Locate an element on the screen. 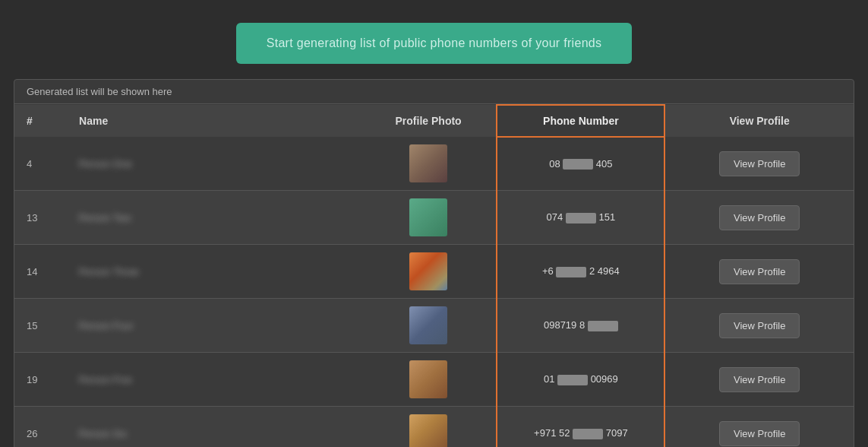 This screenshot has height=447, width=868. col-photo: Profile Photo is located at coordinates (429, 121).